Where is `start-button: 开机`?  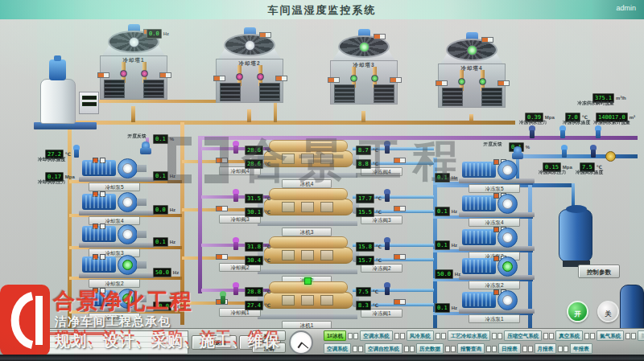 start-button: 开机 is located at coordinates (578, 312).